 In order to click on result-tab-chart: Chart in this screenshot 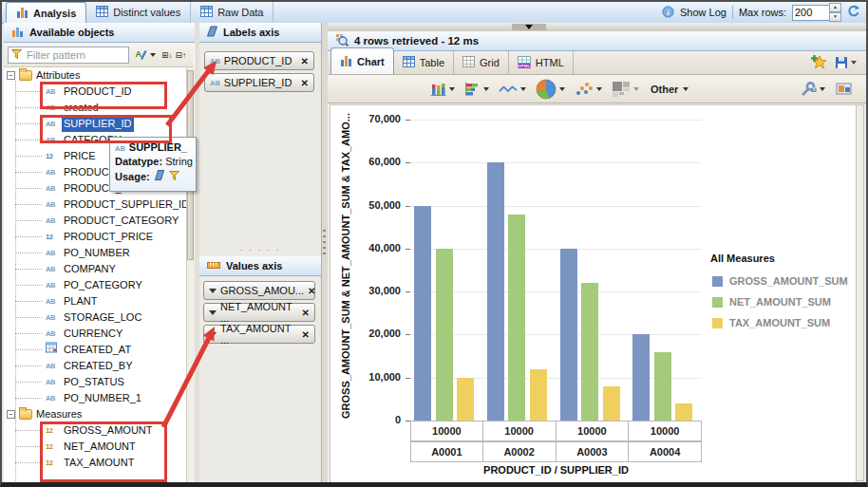, I will do `click(363, 61)`.